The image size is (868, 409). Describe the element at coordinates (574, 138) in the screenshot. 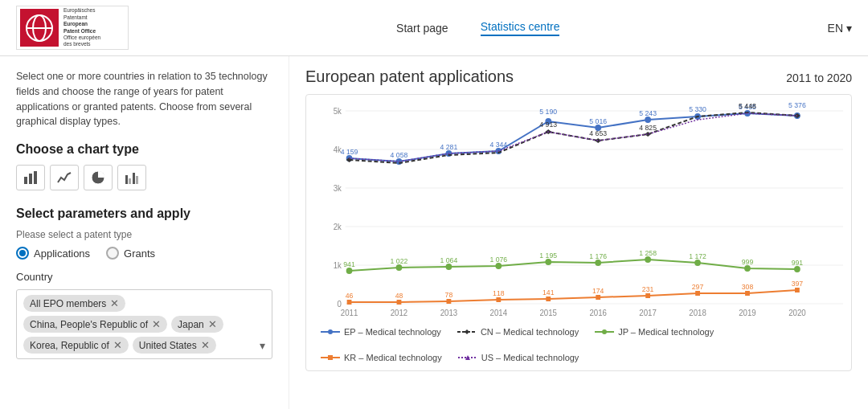

I see `cn-line` at that location.